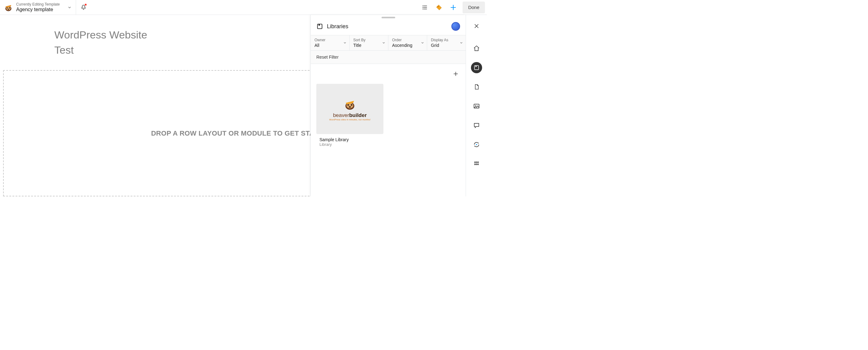  Describe the element at coordinates (328, 57) in the screenshot. I see `reset-filter-button: Reset Filter` at that location.